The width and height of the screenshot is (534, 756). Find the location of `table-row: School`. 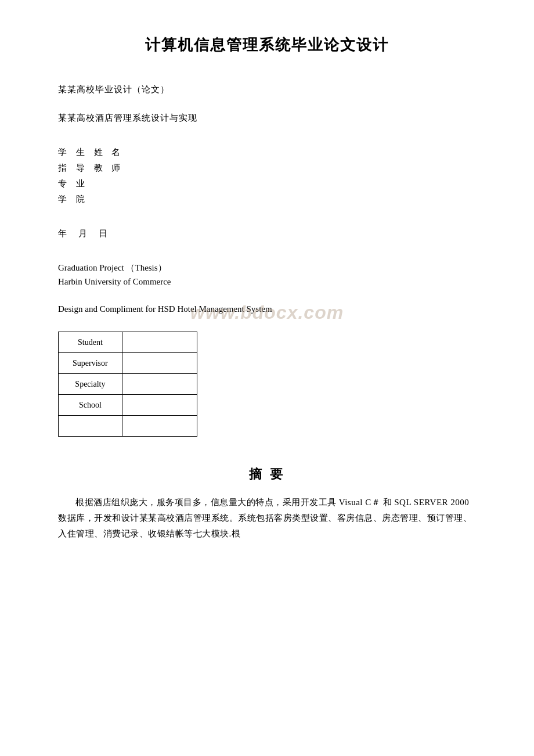

table-row: School is located at coordinates (128, 405).